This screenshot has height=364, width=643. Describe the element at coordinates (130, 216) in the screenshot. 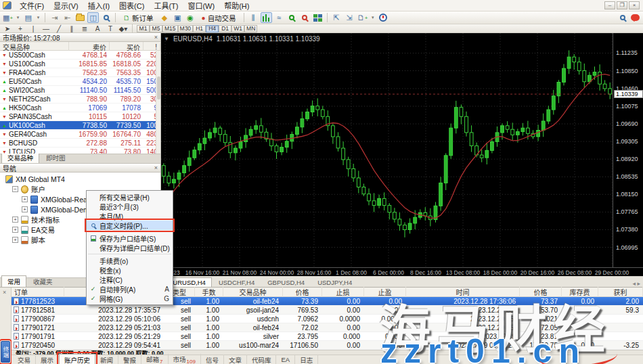

I see `context-menu-item: 本月(M)` at that location.